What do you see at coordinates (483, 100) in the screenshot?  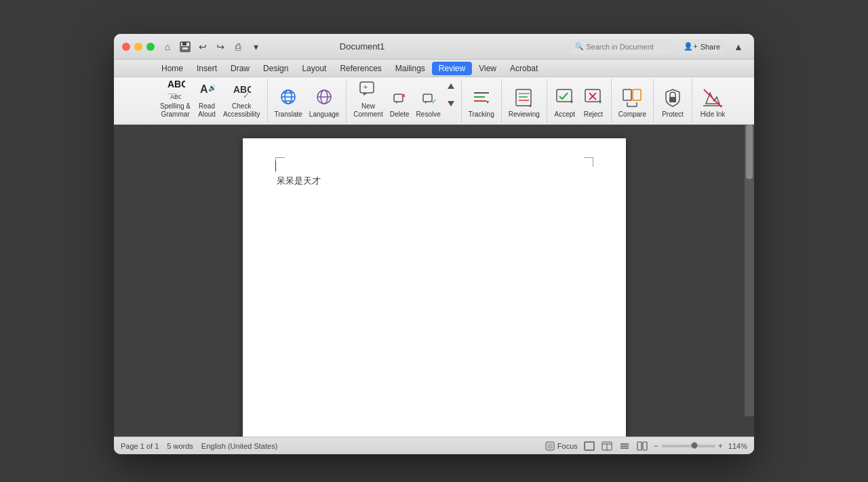 I see `ribbon-group-tracking: ▾ Tracking` at bounding box center [483, 100].